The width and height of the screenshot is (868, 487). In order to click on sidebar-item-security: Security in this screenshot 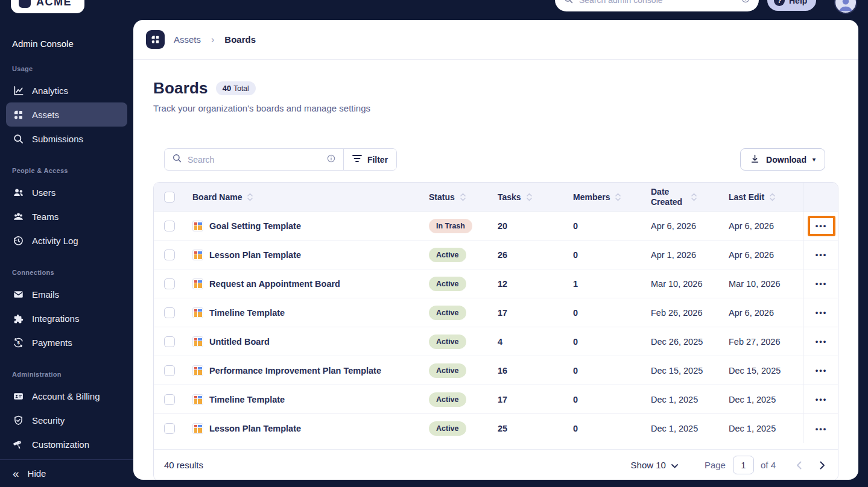, I will do `click(66, 420)`.